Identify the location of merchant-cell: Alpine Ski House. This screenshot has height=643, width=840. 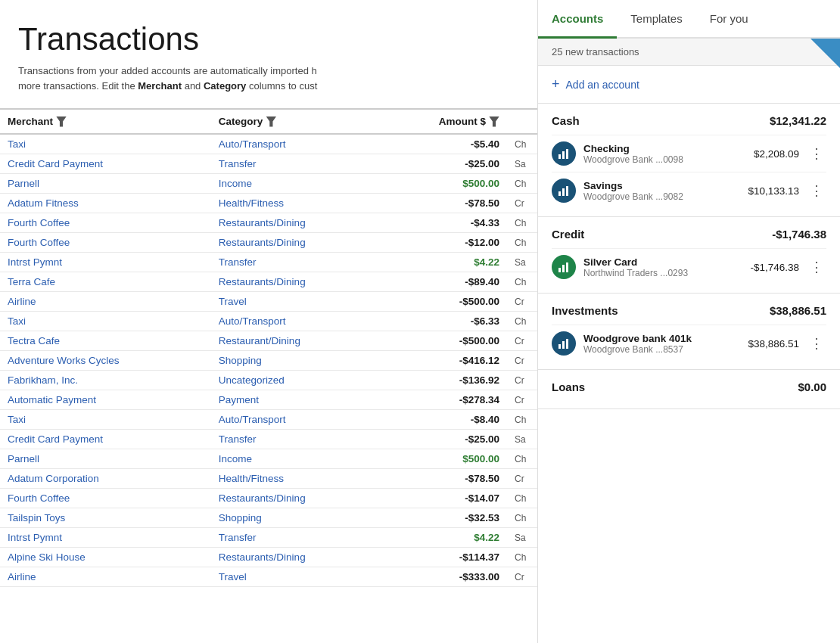
(106, 558).